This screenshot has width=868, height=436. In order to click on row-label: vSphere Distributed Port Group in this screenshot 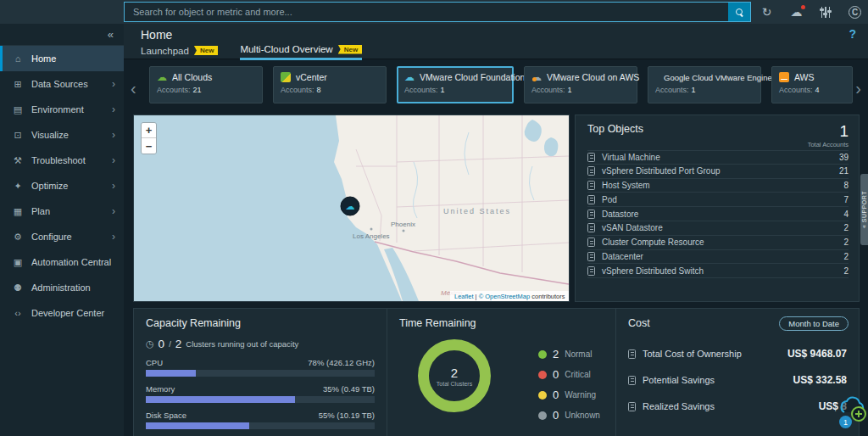, I will do `click(661, 171)`.